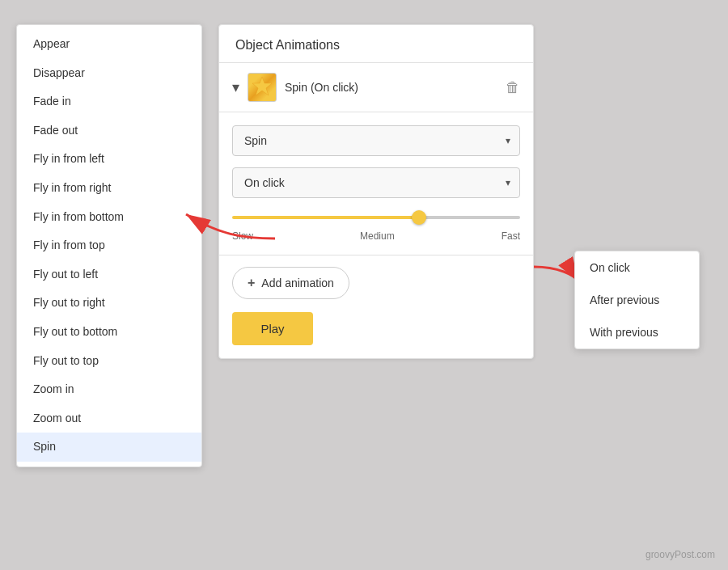 Image resolution: width=728 pixels, height=570 pixels. Describe the element at coordinates (109, 188) in the screenshot. I see `list-item: Fly in from right` at that location.